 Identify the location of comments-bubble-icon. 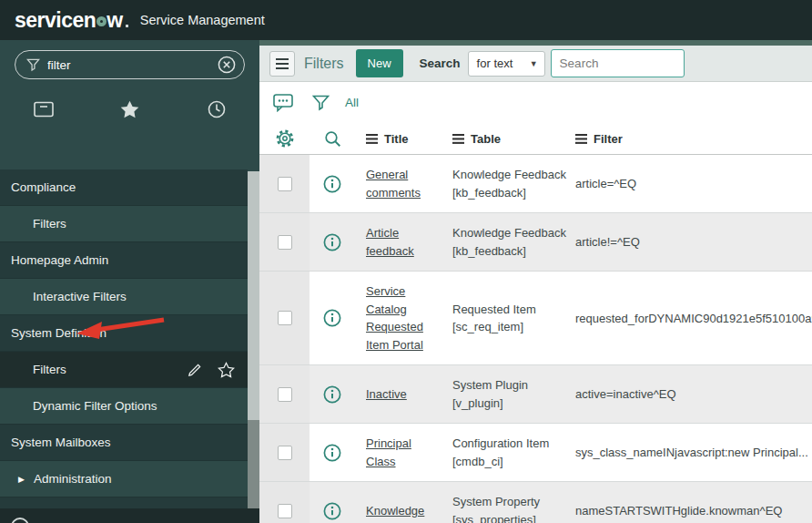
(284, 103).